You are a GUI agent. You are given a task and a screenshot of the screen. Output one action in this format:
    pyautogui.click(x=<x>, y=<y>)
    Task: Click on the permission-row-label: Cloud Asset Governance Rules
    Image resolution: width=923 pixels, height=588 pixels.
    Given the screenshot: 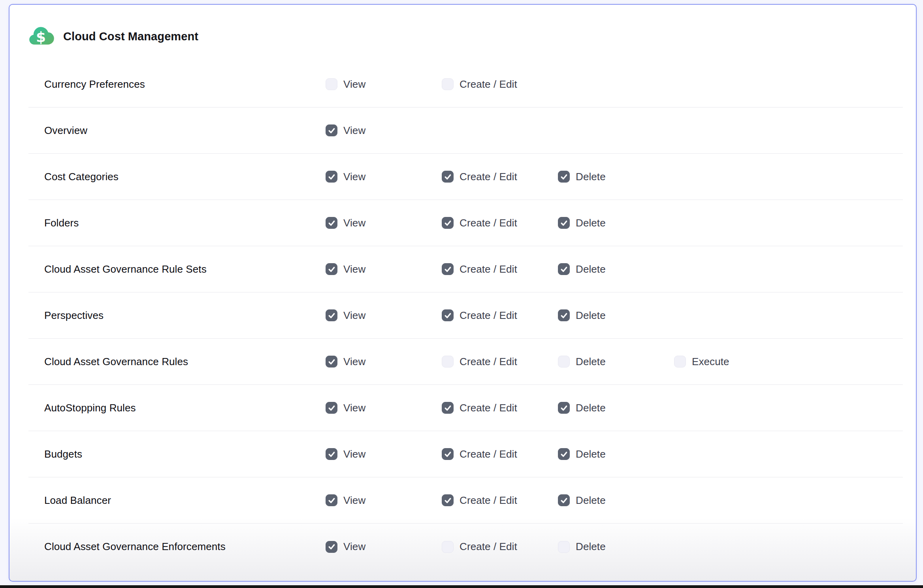 What is the action you would take?
    pyautogui.click(x=185, y=362)
    